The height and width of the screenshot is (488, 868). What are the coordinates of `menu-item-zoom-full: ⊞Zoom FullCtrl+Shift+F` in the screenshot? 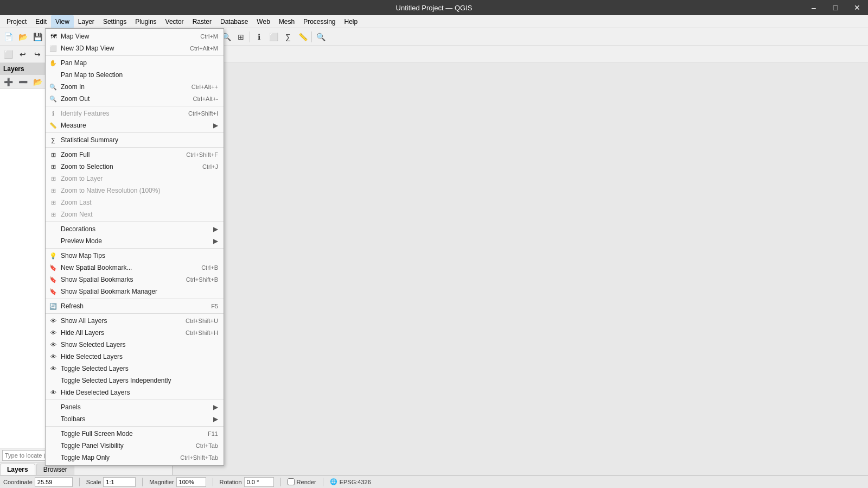 It's located at (135, 155).